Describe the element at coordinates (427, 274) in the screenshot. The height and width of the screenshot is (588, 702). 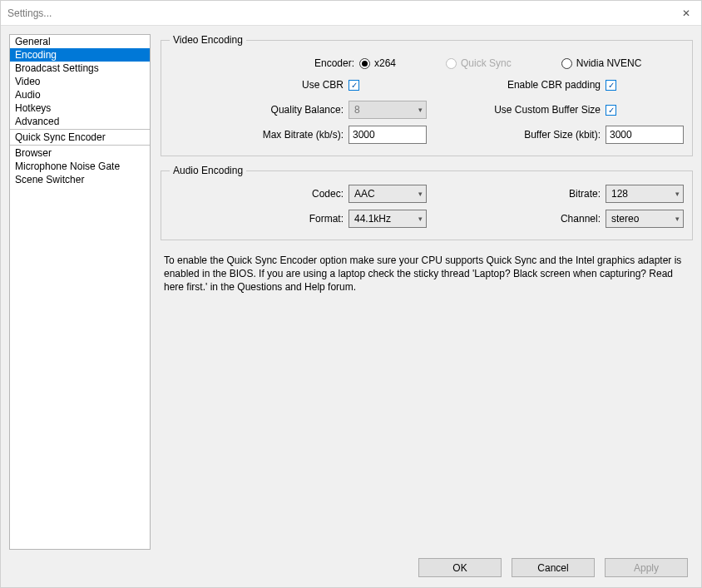
I see `help-text: To enable the Quick Sync Encoder option …` at that location.